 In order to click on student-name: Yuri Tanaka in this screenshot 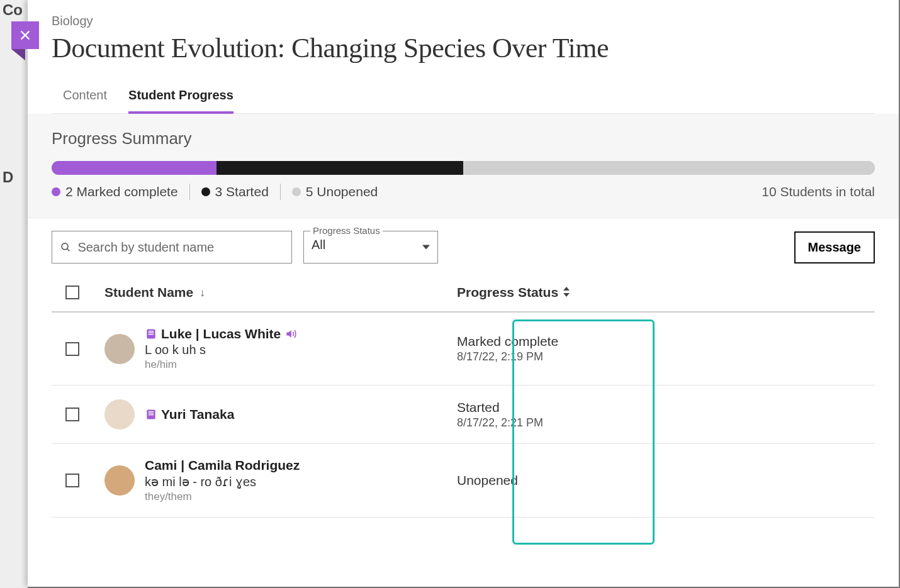, I will do `click(189, 414)`.